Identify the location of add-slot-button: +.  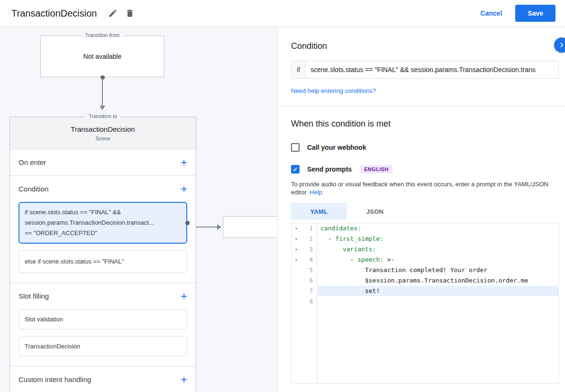
(184, 296).